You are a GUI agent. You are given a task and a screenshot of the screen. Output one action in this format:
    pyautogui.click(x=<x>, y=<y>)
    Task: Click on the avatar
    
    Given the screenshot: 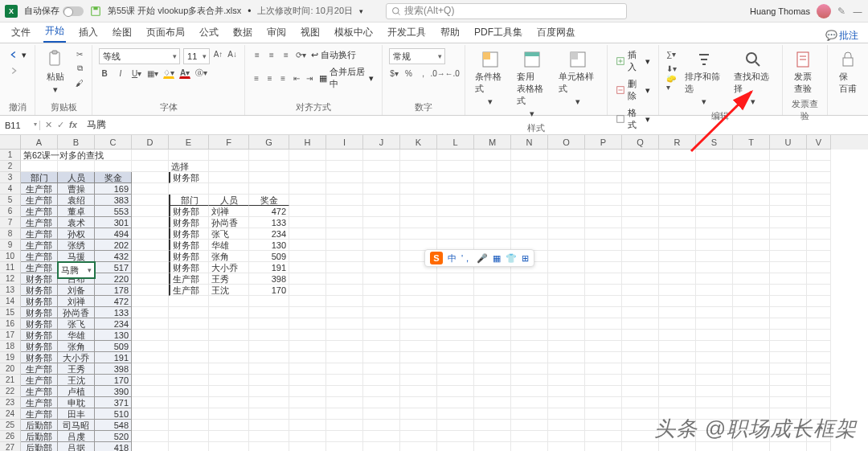 What is the action you would take?
    pyautogui.click(x=824, y=11)
    